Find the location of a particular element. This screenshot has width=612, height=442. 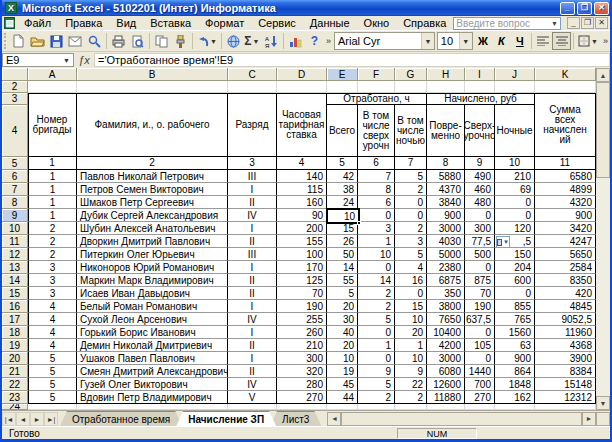

cell-K19: 4368 is located at coordinates (566, 346).